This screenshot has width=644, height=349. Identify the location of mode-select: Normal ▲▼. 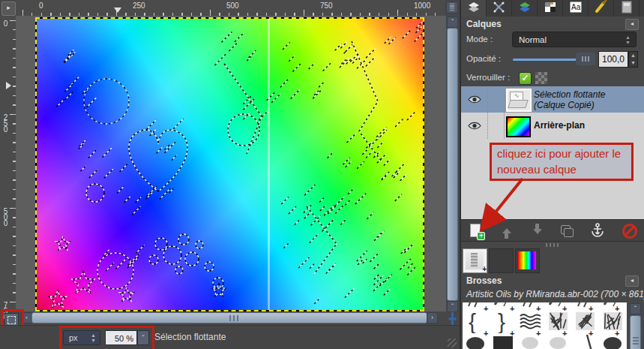
(574, 39).